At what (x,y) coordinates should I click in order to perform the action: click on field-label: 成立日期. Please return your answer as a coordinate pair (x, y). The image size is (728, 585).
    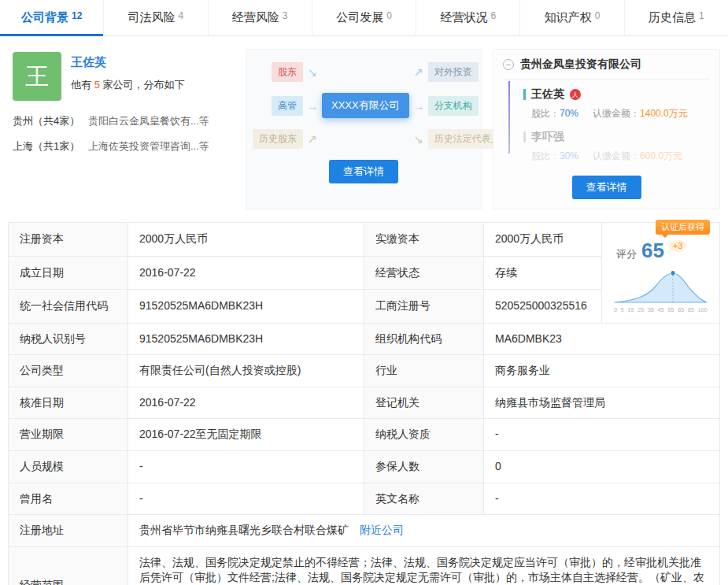
    Looking at the image, I should click on (68, 272).